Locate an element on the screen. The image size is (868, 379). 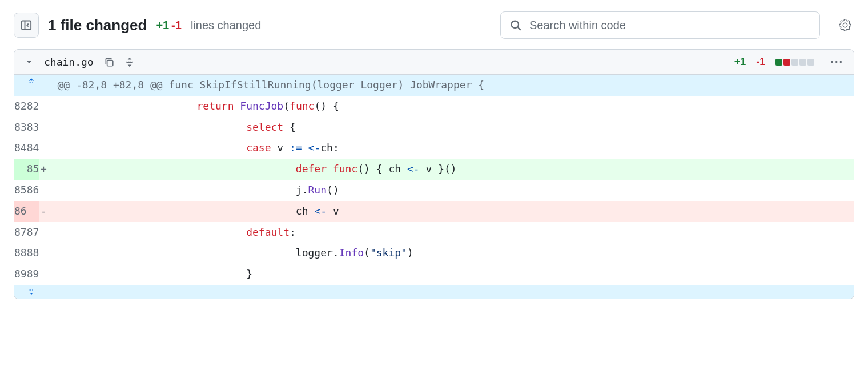
code-content: select { is located at coordinates (451, 128).